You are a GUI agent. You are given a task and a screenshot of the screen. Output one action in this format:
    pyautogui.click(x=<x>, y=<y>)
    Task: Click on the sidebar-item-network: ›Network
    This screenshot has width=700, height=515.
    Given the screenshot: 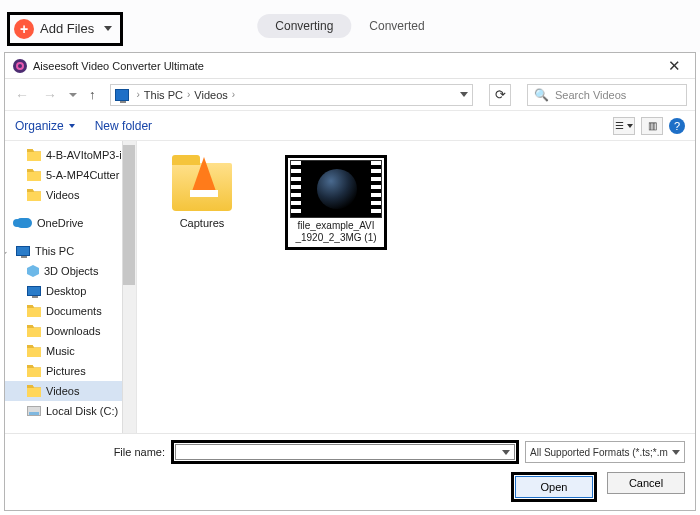 What is the action you would take?
    pyautogui.click(x=70, y=431)
    